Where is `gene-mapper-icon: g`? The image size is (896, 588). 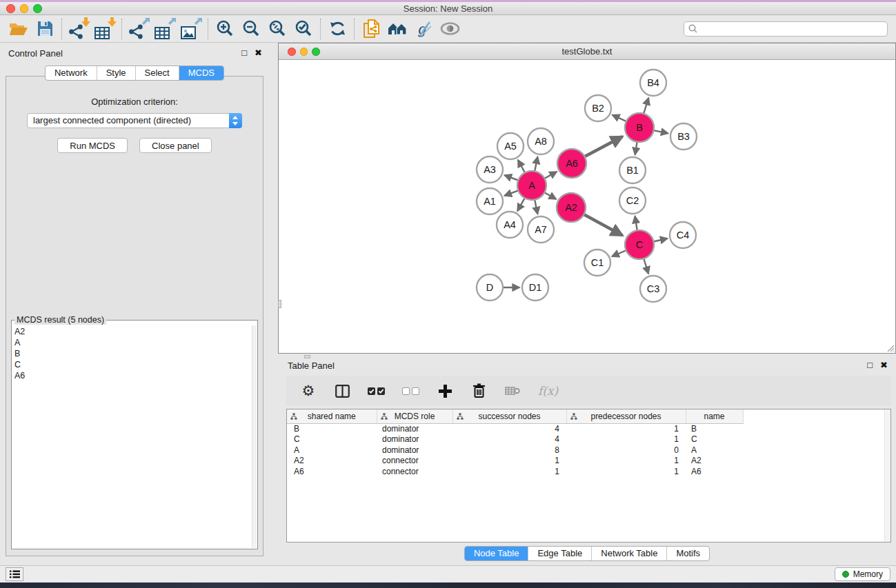
gene-mapper-icon: g is located at coordinates (424, 29).